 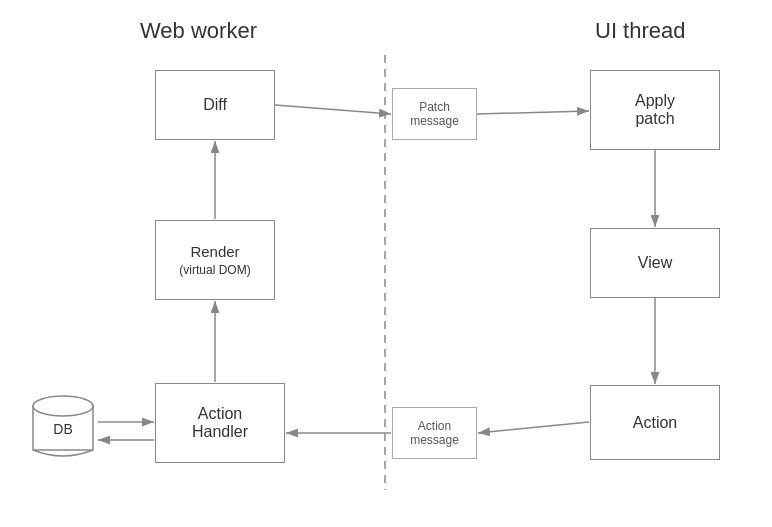 What do you see at coordinates (434, 114) in the screenshot?
I see `patch-message-box: Patchmessage` at bounding box center [434, 114].